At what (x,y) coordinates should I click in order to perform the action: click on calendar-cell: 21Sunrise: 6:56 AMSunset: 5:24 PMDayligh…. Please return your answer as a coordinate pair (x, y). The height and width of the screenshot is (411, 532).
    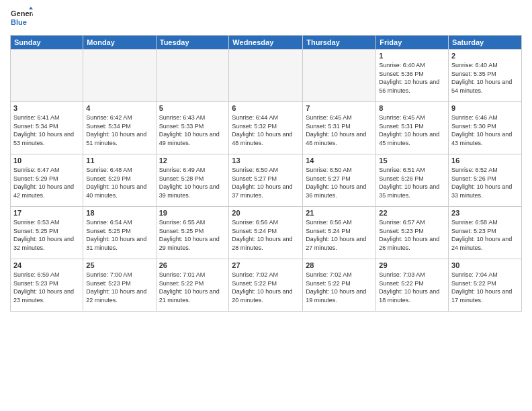
    Looking at the image, I should click on (340, 233).